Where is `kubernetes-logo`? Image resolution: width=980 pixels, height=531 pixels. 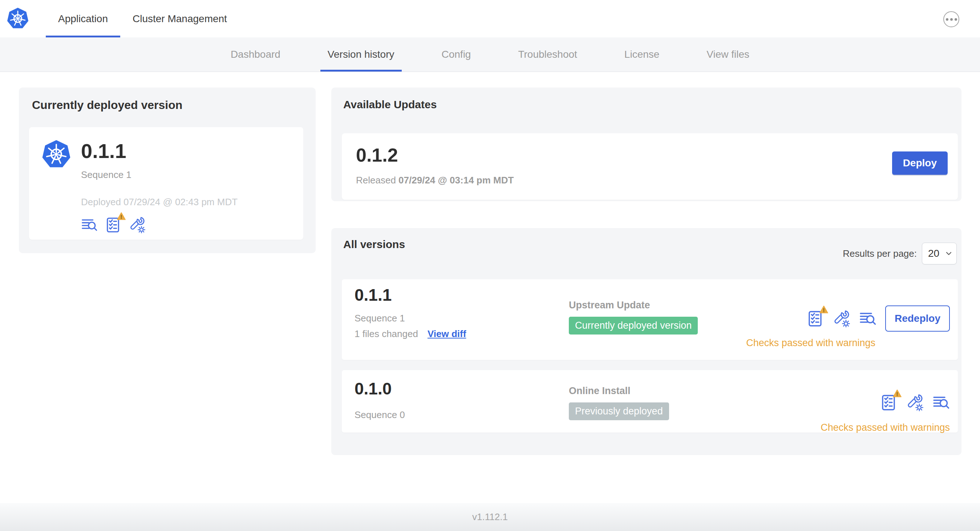
kubernetes-logo is located at coordinates (18, 18).